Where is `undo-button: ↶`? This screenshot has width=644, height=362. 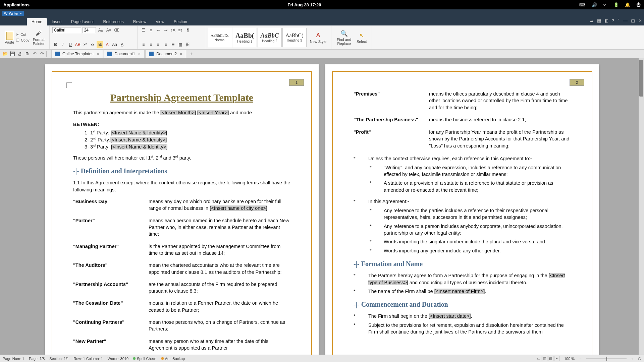
undo-button: ↶ is located at coordinates (35, 54).